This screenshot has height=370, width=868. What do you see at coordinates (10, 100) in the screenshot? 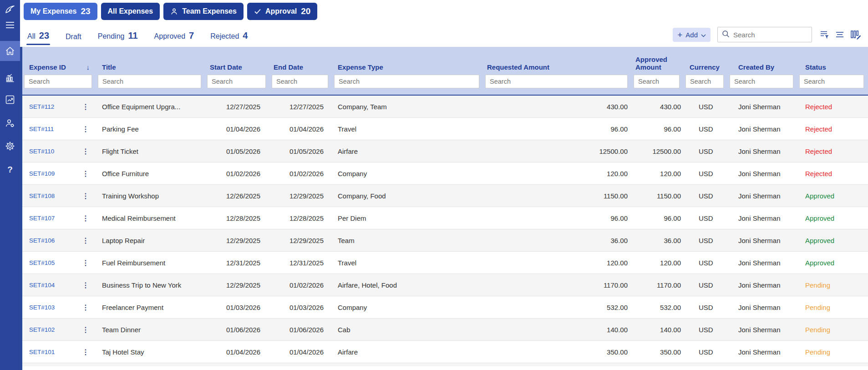
I see `sidebar-item-reports` at bounding box center [10, 100].